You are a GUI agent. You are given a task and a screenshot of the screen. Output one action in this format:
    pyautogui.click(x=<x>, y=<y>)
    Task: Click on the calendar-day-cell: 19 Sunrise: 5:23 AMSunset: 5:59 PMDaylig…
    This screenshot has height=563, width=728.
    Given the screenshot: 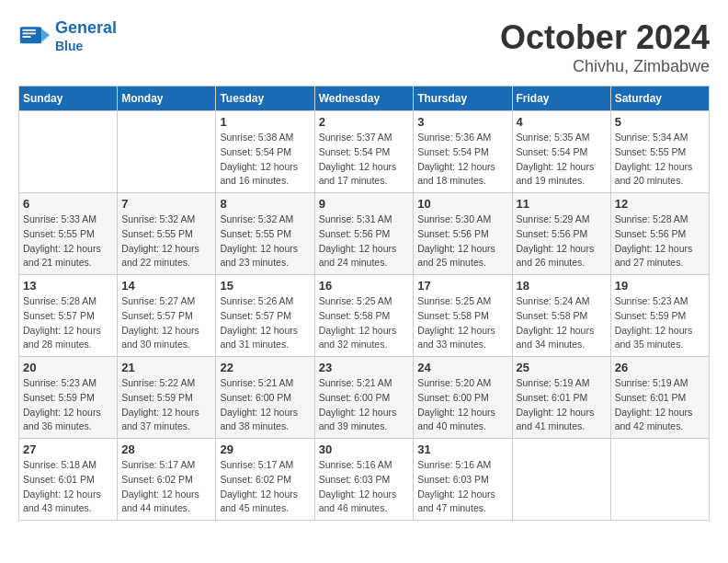 What is the action you would take?
    pyautogui.click(x=660, y=316)
    